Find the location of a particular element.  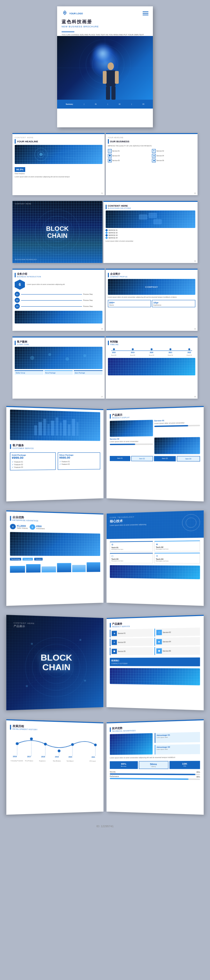

cover-summary-label: Summary is located at coordinates (69, 104).